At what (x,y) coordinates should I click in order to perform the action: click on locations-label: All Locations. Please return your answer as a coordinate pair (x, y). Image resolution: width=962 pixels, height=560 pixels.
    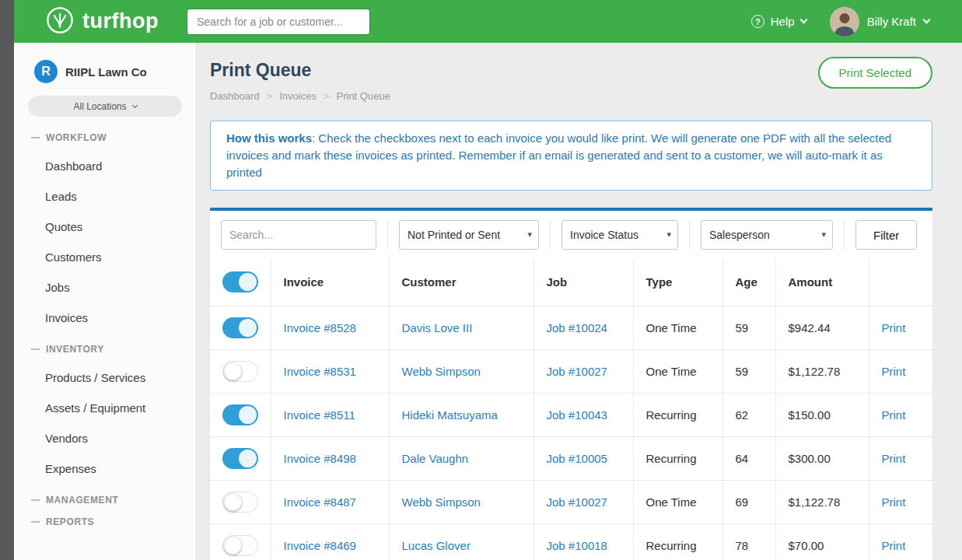
    Looking at the image, I should click on (100, 107).